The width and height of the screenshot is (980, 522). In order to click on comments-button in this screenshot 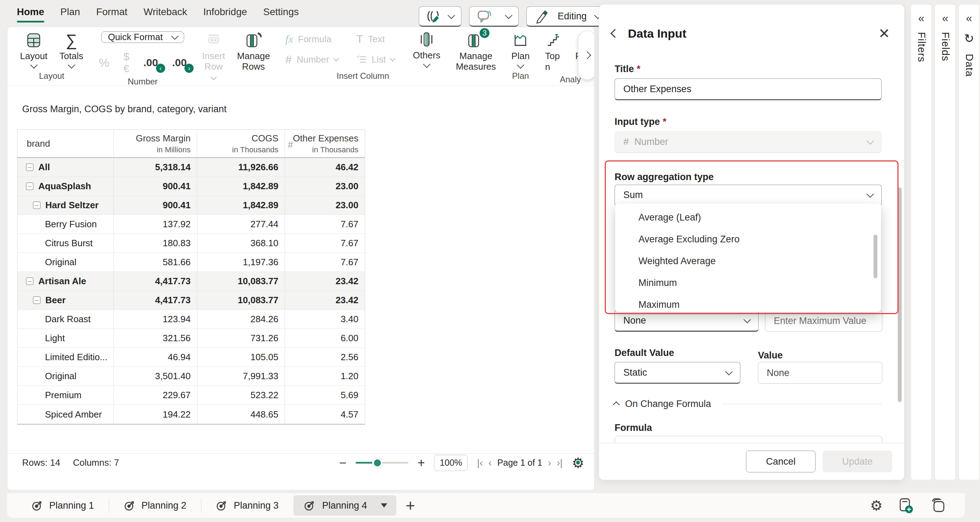, I will do `click(494, 17)`.